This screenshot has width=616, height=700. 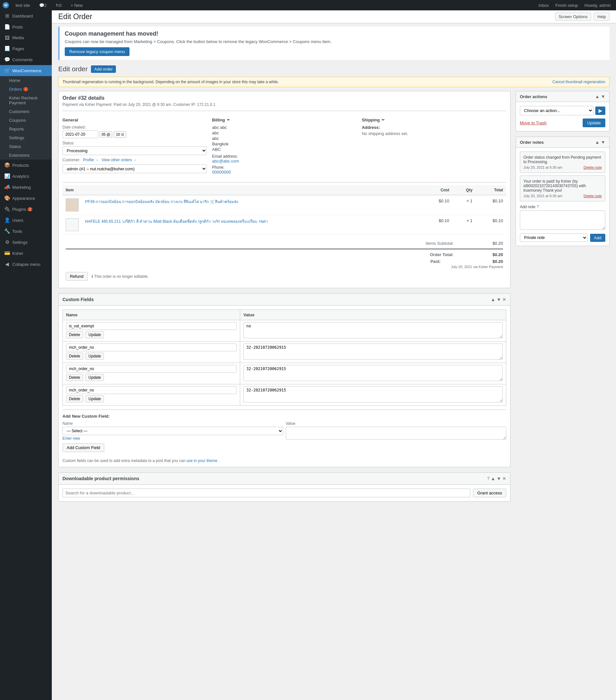 What do you see at coordinates (597, 97) in the screenshot?
I see `order-actions-toggle-up: ▲` at bounding box center [597, 97].